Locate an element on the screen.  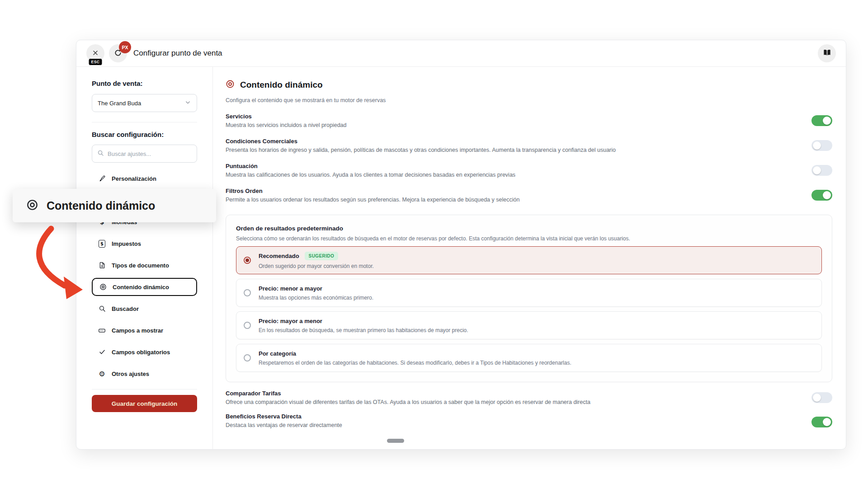
sidebar-item-campos-a-mostrar: Campos a mostrar is located at coordinates (145, 330).